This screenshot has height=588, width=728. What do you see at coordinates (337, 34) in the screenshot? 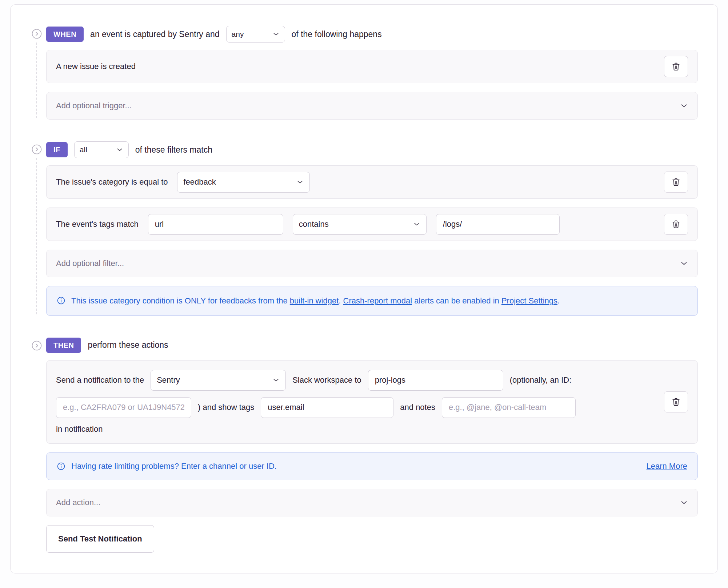
I see `when-tail-text: of the following happens` at bounding box center [337, 34].